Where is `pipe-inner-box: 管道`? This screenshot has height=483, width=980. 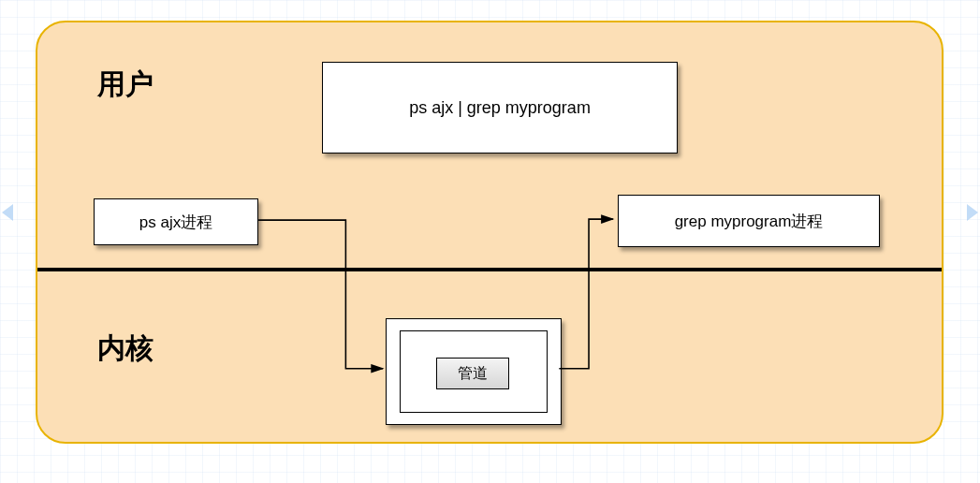 pipe-inner-box: 管道 is located at coordinates (473, 373).